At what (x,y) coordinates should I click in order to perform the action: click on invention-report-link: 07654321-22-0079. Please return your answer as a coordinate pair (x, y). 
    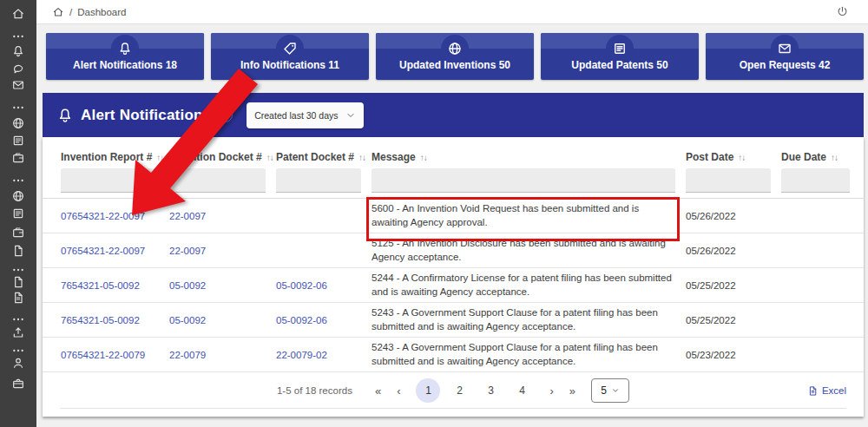
    Looking at the image, I should click on (115, 355).